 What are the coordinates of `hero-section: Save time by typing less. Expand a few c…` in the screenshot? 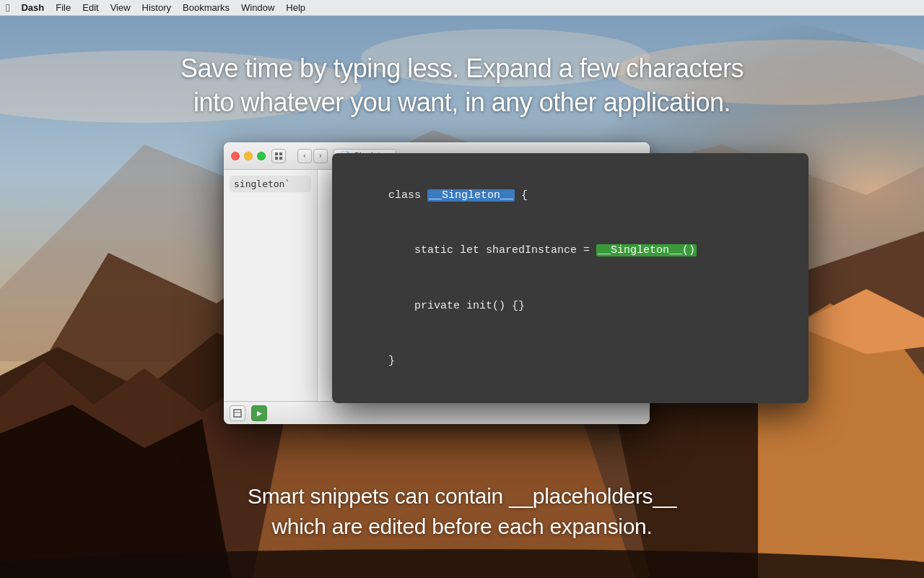 It's located at (462, 86).